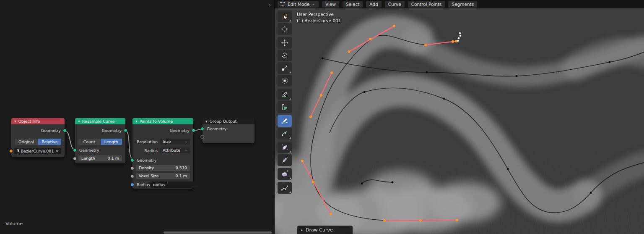 This screenshot has height=234, width=644. Describe the element at coordinates (285, 174) in the screenshot. I see `extrude-tool` at that location.